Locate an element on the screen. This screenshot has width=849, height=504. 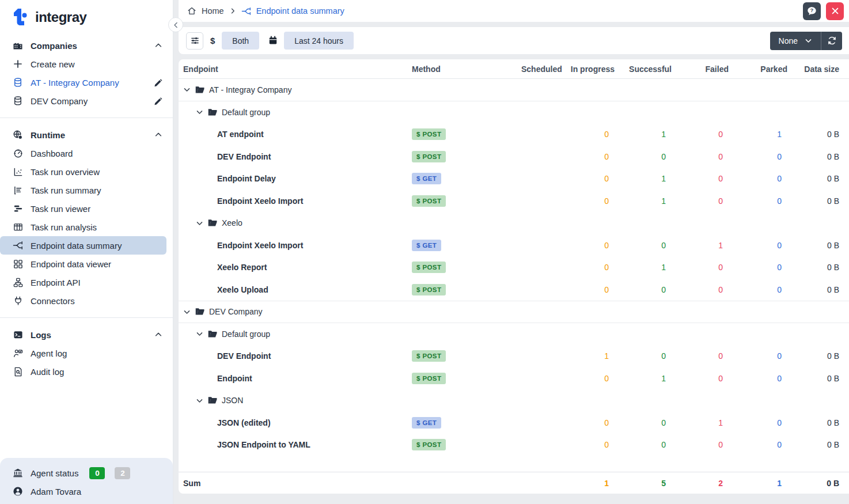
sidebar-item-company-dev: DEV Company is located at coordinates (86, 101).